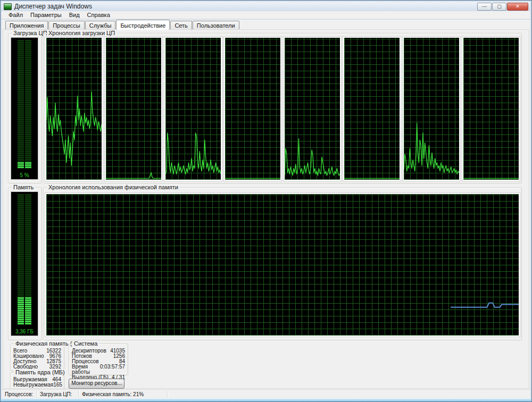 Image resolution: width=532 pixels, height=402 pixels. I want to click on stat-row: Невыгружаемая165, so click(37, 385).